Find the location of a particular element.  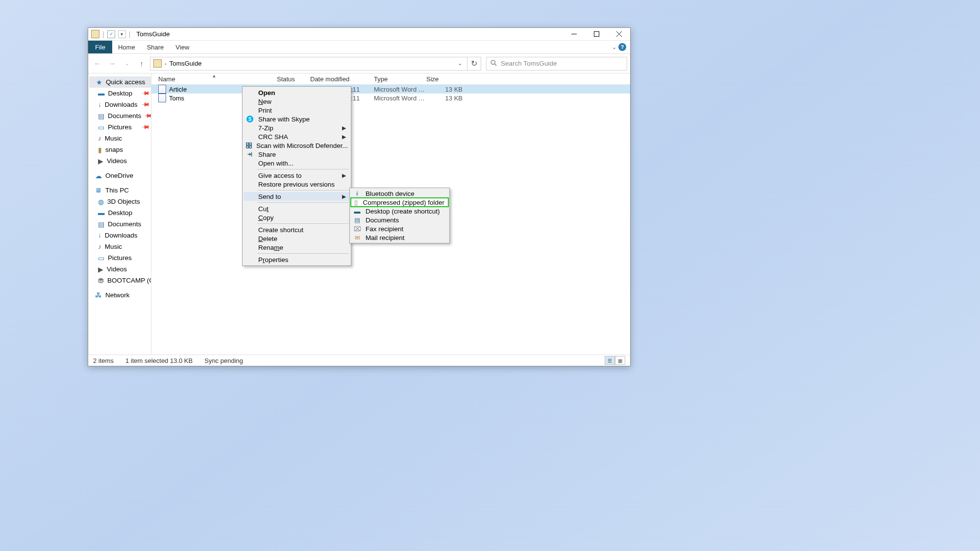

sendto-desktop: ▬Desktop (create shortcut) is located at coordinates (400, 211).